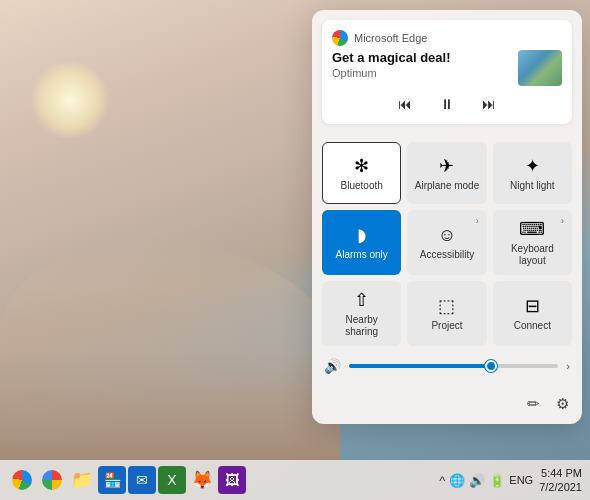 This screenshot has width=590, height=500. What do you see at coordinates (390, 38) in the screenshot?
I see `media-app-name: Microsoft Edge` at bounding box center [390, 38].